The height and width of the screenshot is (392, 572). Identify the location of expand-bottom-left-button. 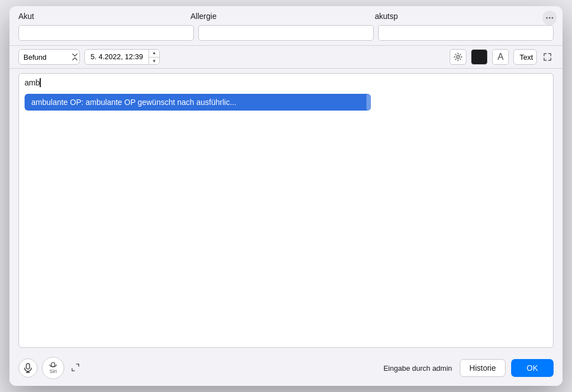
(75, 369).